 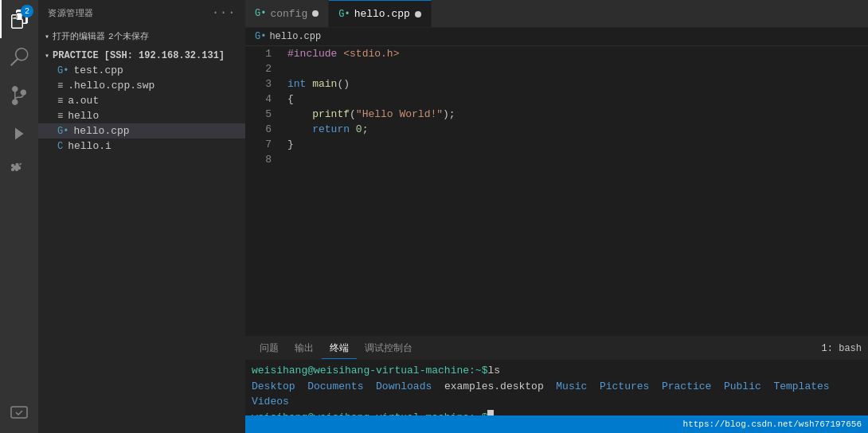 I want to click on panel-tab-debug: 调试控制台, so click(x=389, y=349).